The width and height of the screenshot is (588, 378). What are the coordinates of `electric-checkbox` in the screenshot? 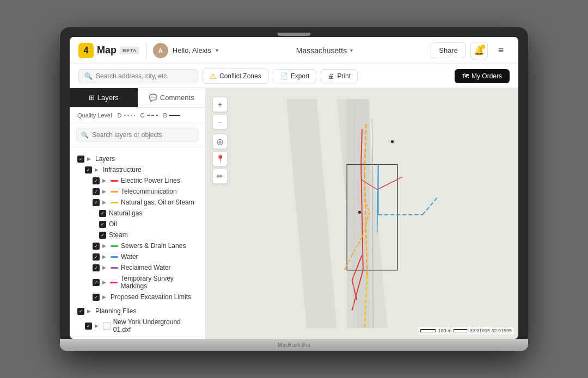 It's located at (96, 181).